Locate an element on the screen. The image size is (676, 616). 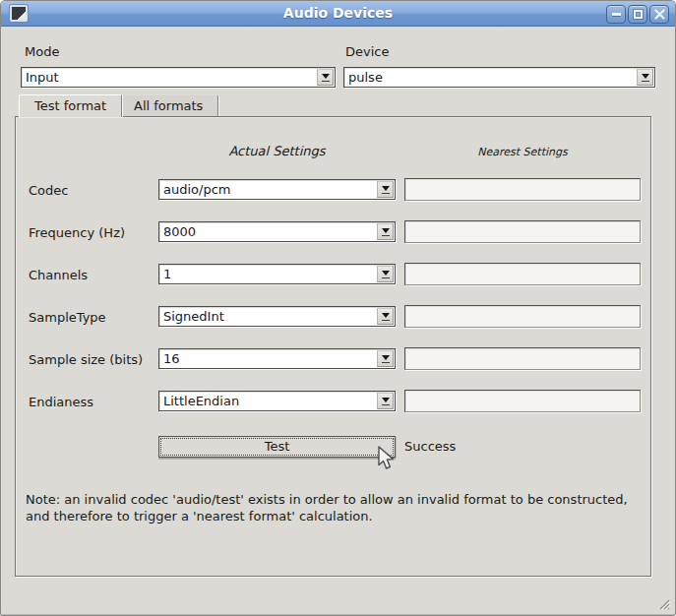
resize-grip-icon is located at coordinates (662, 602).